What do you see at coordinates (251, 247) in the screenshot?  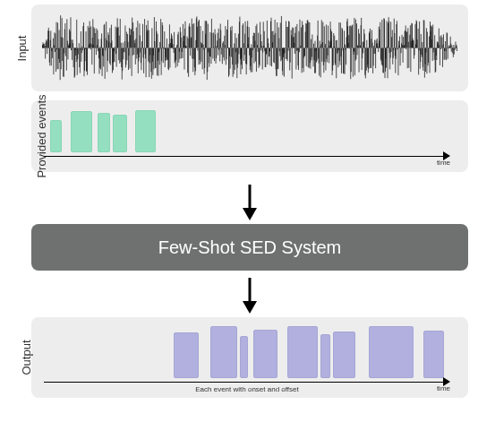 I see `system-title: Few-Shot SED System` at bounding box center [251, 247].